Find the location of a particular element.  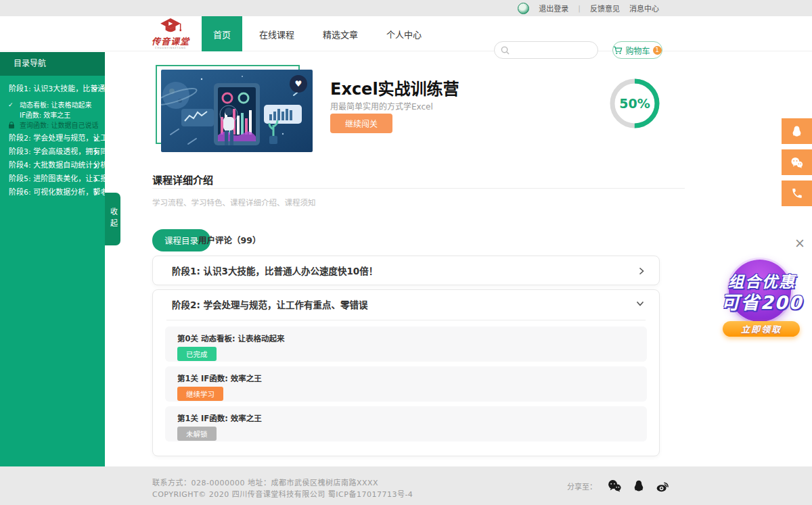

wechat-icon is located at coordinates (797, 162).